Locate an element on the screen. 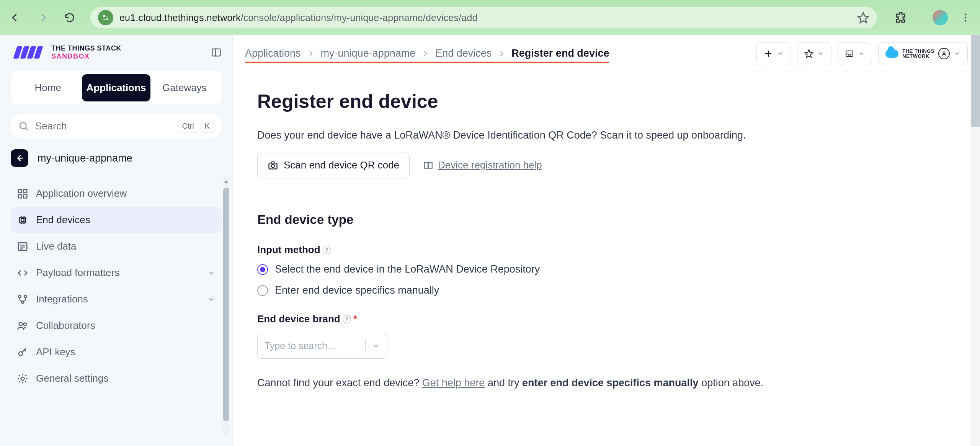 Image resolution: width=980 pixels, height=446 pixels. inbox-icon is located at coordinates (849, 54).